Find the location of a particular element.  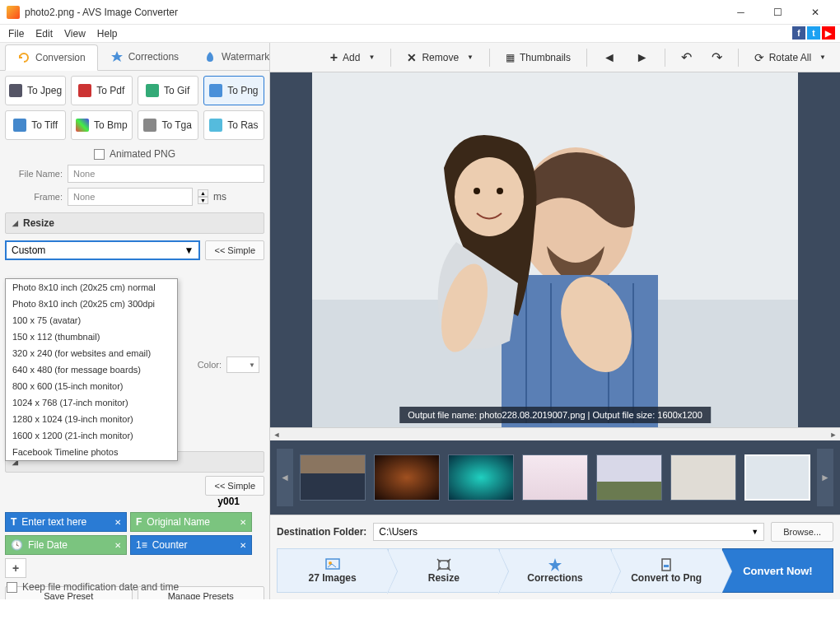

step-images: 27 Images is located at coordinates (333, 571).